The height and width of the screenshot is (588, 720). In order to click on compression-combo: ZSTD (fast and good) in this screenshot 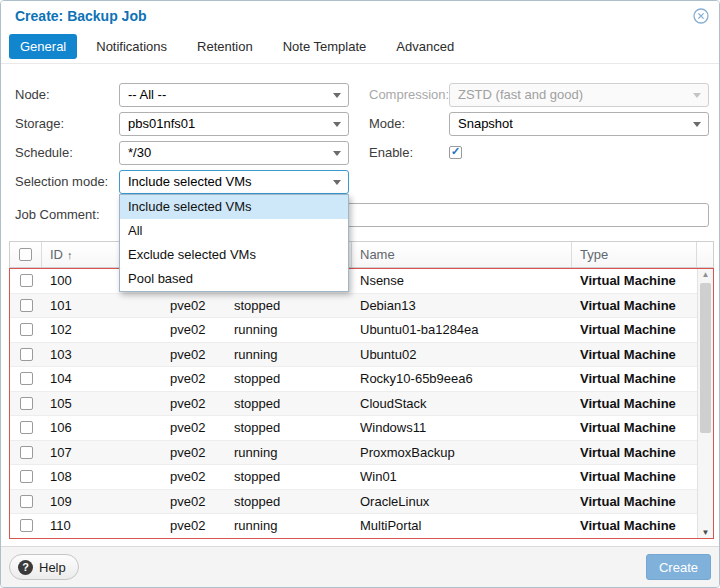, I will do `click(579, 95)`.